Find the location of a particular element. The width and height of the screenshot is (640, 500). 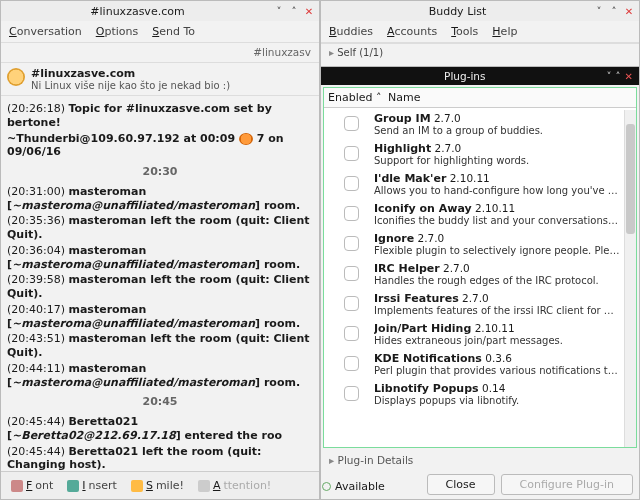

plugin-row: Iconify on Away 2.10.11Iconifies the bud… is located at coordinates (474, 215).